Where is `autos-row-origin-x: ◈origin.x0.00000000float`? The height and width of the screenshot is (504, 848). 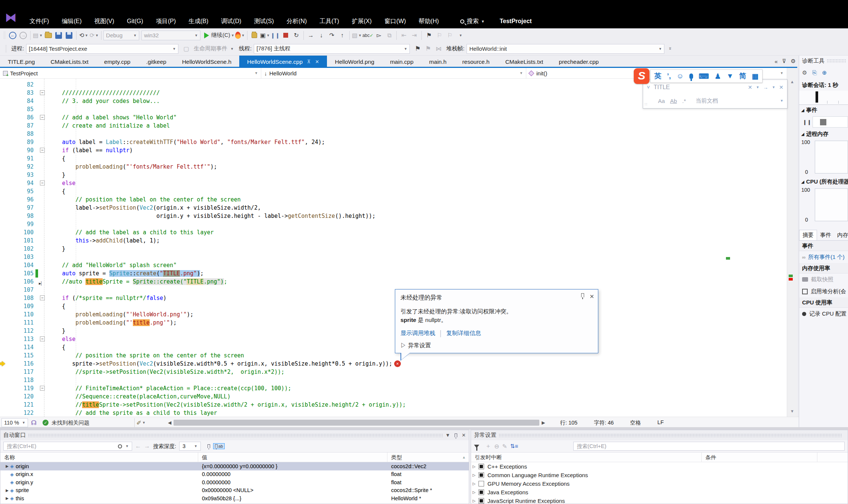 autos-row-origin-x: ◈origin.x0.00000000float is located at coordinates (234, 475).